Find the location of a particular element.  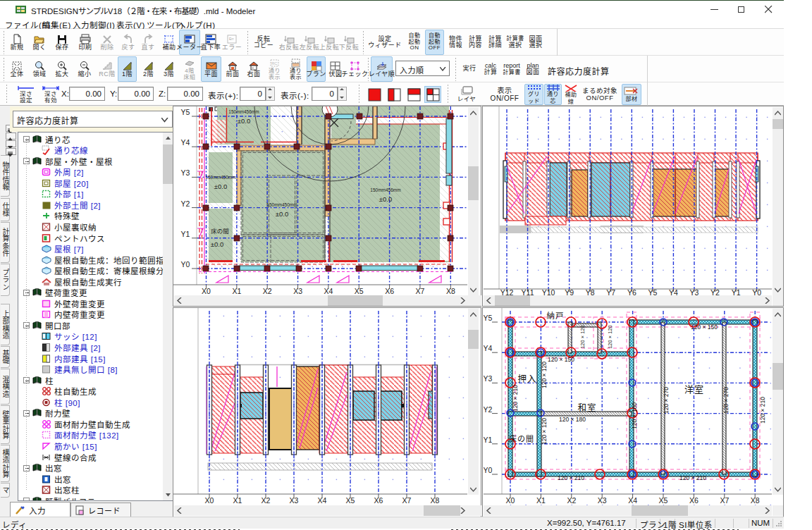

svg-text: Y11 is located at coordinates (528, 292).